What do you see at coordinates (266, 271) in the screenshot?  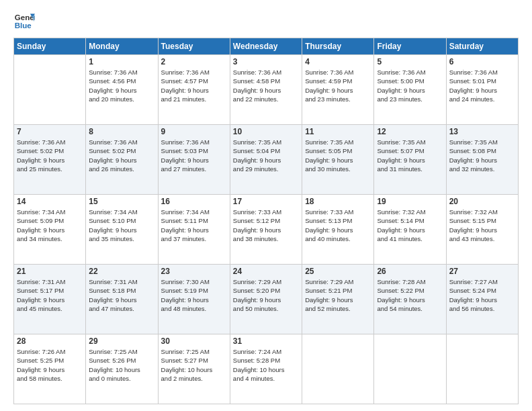 I see `day-number: 24` at bounding box center [266, 271].